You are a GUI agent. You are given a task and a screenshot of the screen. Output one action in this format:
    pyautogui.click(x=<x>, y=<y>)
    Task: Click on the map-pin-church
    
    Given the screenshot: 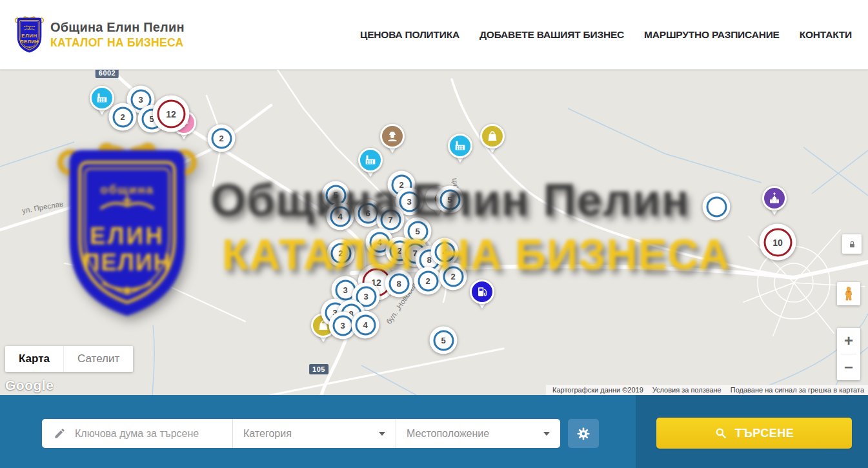 What is the action you would take?
    pyautogui.click(x=774, y=204)
    